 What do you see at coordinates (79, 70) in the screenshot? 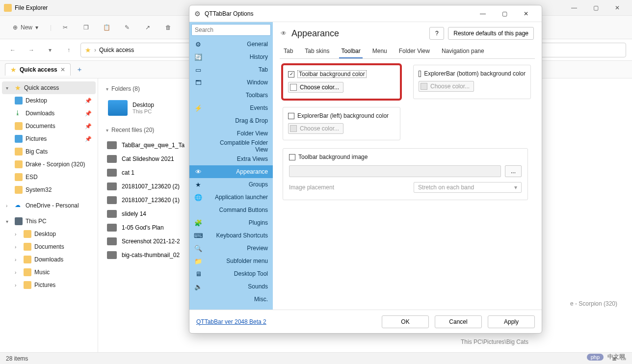
I see `new-tab-button: ＋` at bounding box center [79, 70].